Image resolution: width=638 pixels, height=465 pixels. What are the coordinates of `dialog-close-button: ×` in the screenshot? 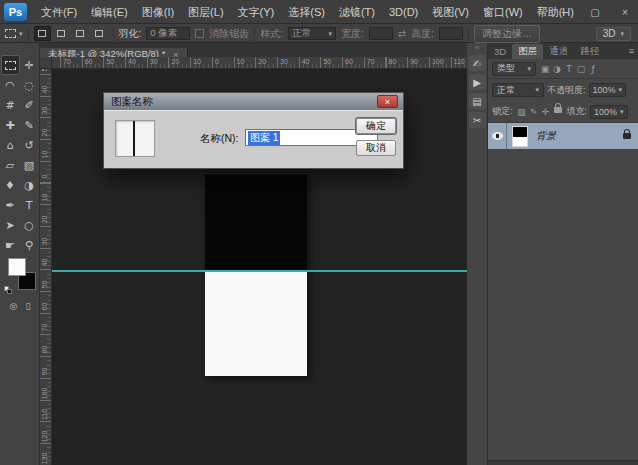 It's located at (388, 102).